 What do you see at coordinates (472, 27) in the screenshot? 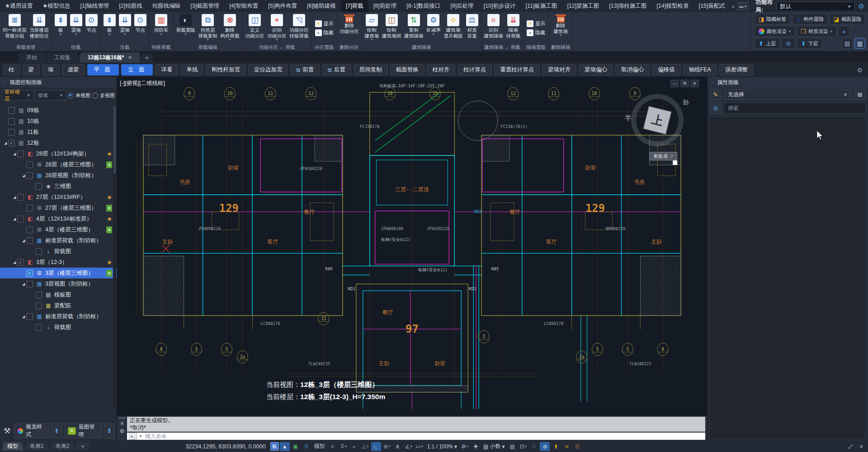
I see `ribbon-button: ⚖材质 容重` at bounding box center [472, 27].